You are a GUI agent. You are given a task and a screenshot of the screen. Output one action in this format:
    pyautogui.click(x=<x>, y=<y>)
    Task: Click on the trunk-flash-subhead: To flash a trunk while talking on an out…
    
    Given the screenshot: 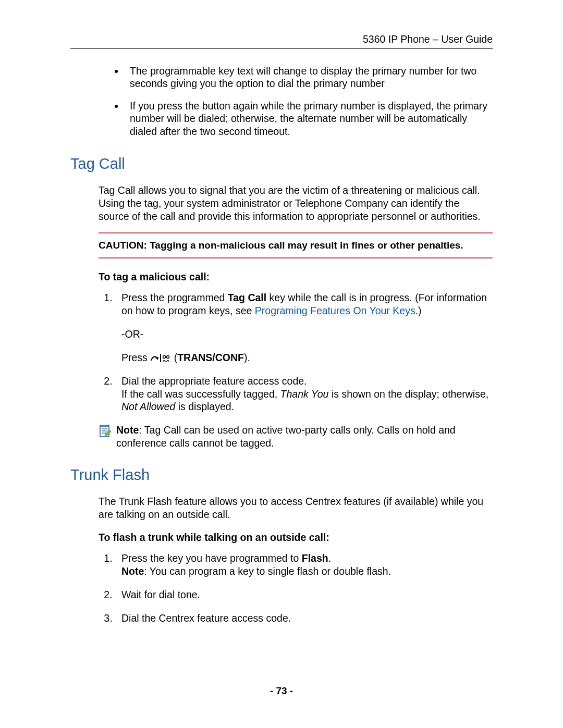 What is the action you would take?
    pyautogui.click(x=296, y=538)
    